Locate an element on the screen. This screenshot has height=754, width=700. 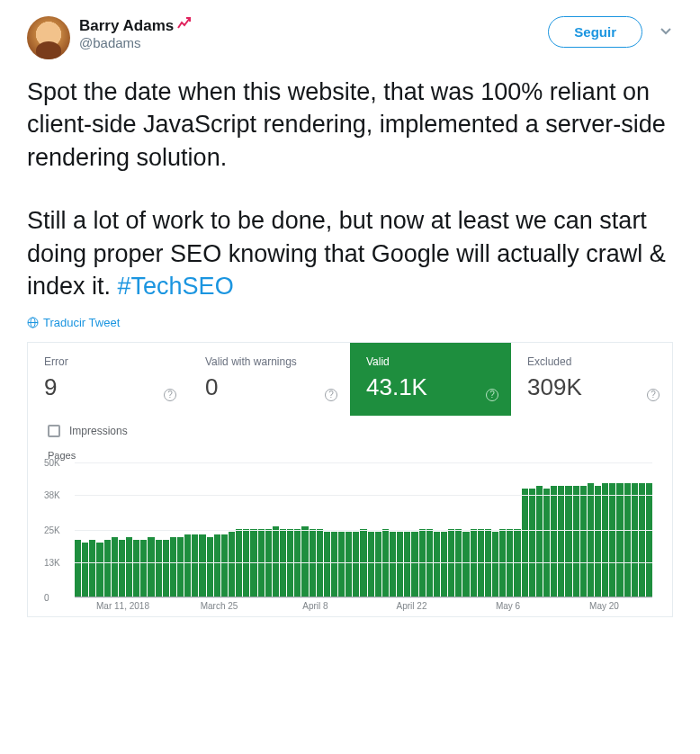
author-block: Barry Adams @badams is located at coordinates (135, 34).